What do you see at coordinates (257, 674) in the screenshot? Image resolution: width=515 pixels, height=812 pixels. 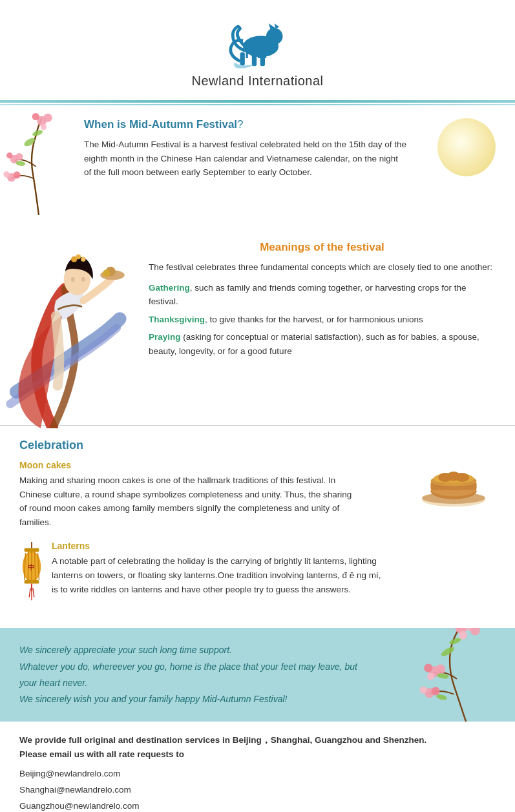 I see `footer-teal: We sincerely appreciate your such long t…` at bounding box center [257, 674].